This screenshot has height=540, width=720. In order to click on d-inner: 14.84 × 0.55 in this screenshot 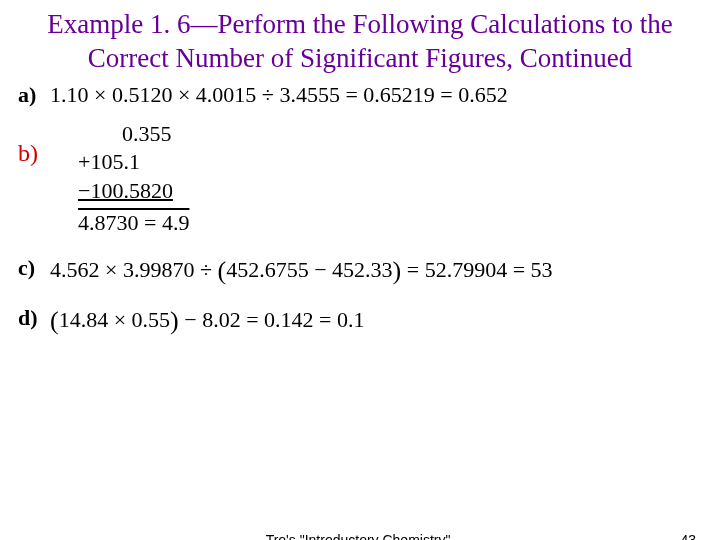, I will do `click(114, 320)`.